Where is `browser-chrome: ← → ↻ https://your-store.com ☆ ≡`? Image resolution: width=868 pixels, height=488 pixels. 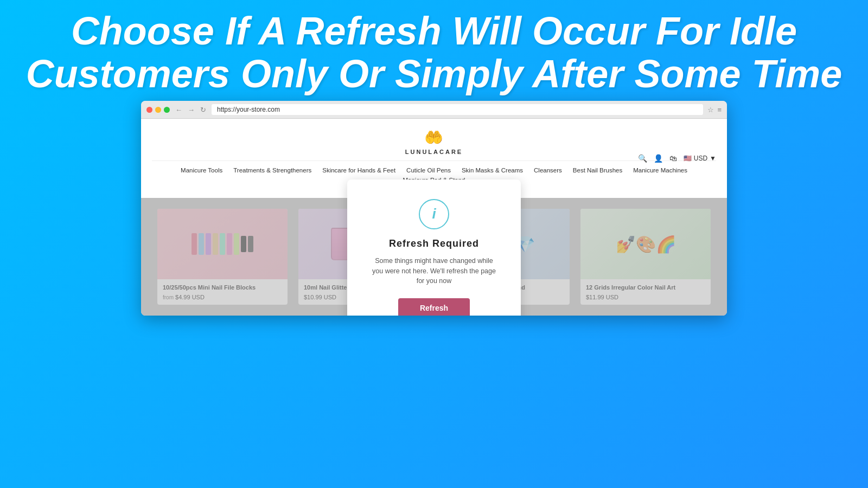
browser-chrome: ← → ↻ https://your-store.com ☆ ≡ is located at coordinates (434, 110).